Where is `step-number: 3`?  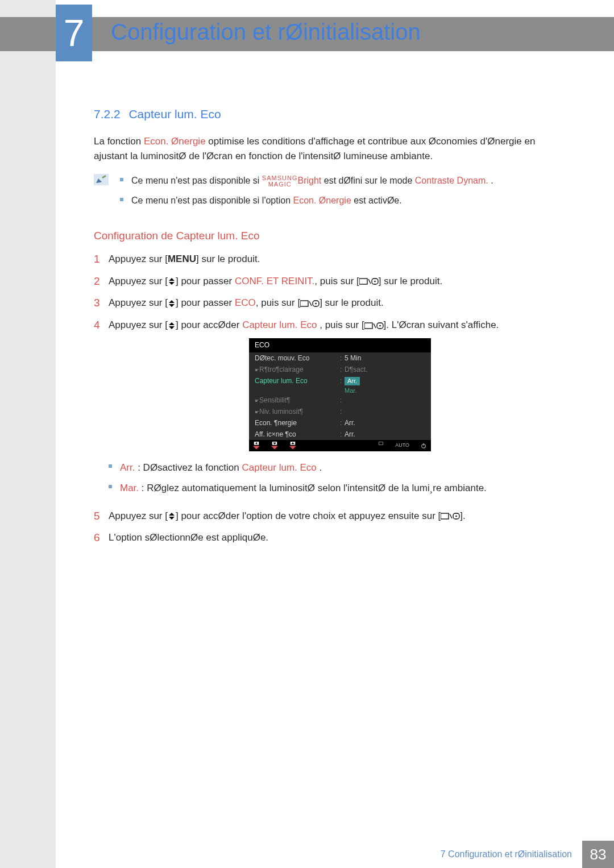 step-number: 3 is located at coordinates (99, 304).